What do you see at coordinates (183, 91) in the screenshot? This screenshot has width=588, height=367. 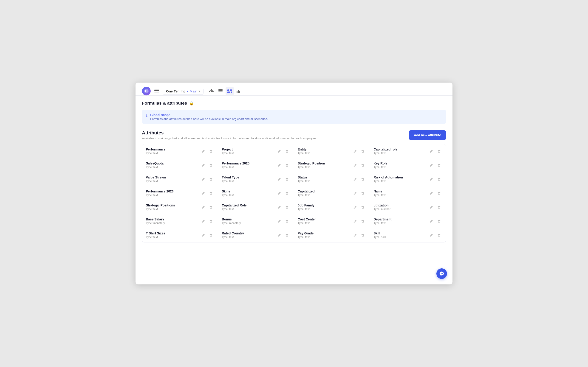 I see `breadcrumb-button: One Ten Inc ● Main ▾` at bounding box center [183, 91].